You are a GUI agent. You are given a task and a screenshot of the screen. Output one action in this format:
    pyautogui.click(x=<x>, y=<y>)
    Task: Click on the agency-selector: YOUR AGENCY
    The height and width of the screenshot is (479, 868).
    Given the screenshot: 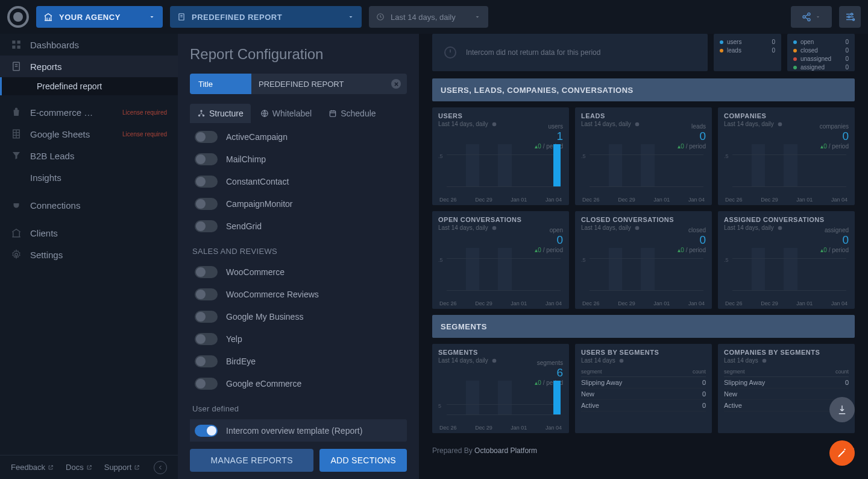 What is the action you would take?
    pyautogui.click(x=99, y=17)
    